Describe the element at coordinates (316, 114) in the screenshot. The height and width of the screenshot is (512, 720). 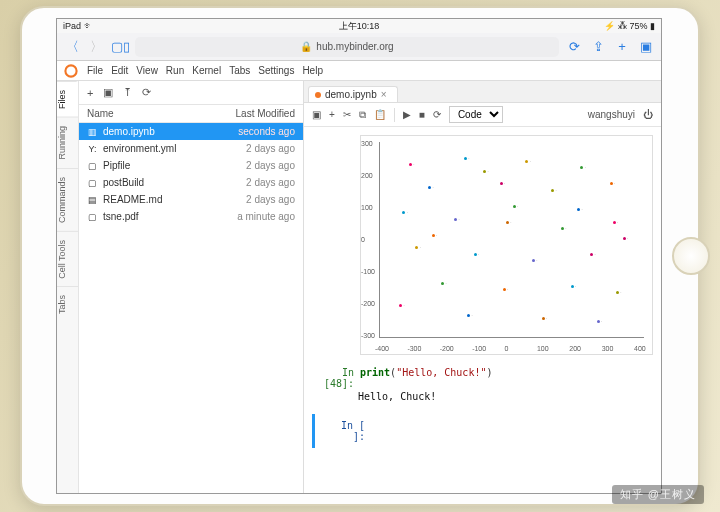
I see `save-icon: ▣` at that location.